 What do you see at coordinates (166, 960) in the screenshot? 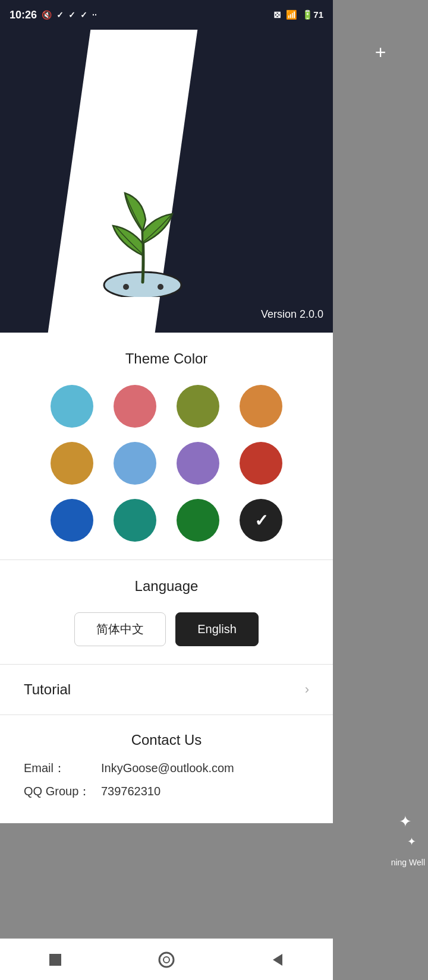
I see `circle-icon` at bounding box center [166, 960].